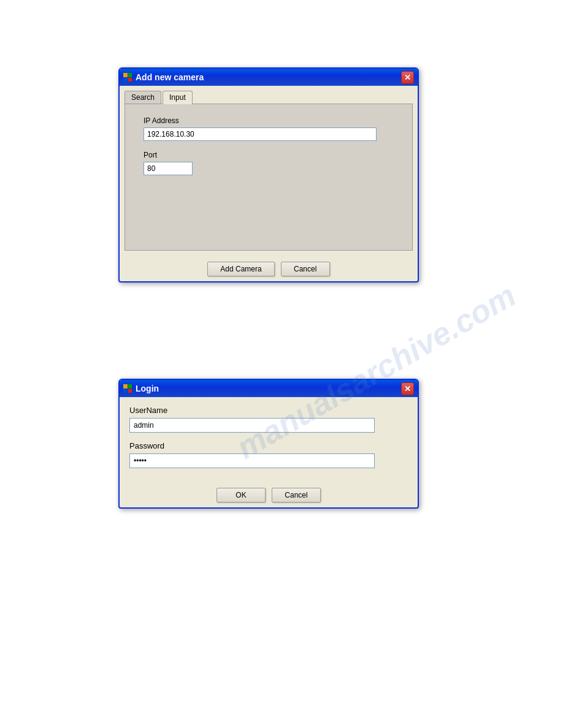  What do you see at coordinates (296, 495) in the screenshot?
I see `cancel-button-2: Cancel` at bounding box center [296, 495].